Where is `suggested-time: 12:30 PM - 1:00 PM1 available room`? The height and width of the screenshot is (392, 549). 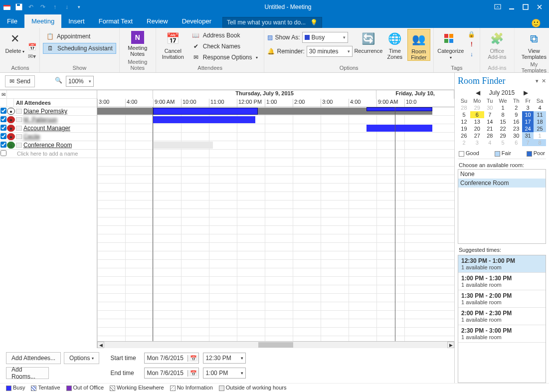
suggested-time: 12:30 PM - 1:00 PM1 available room is located at coordinates (502, 264).